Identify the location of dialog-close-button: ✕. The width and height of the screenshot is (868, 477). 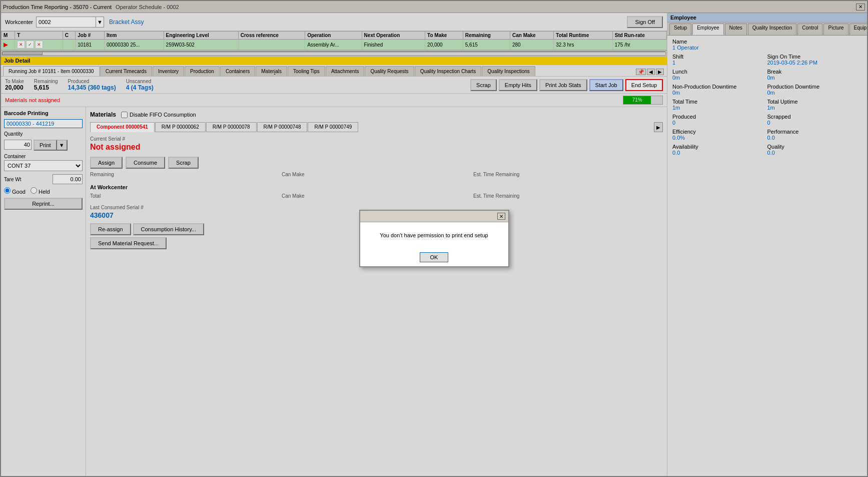
(501, 216).